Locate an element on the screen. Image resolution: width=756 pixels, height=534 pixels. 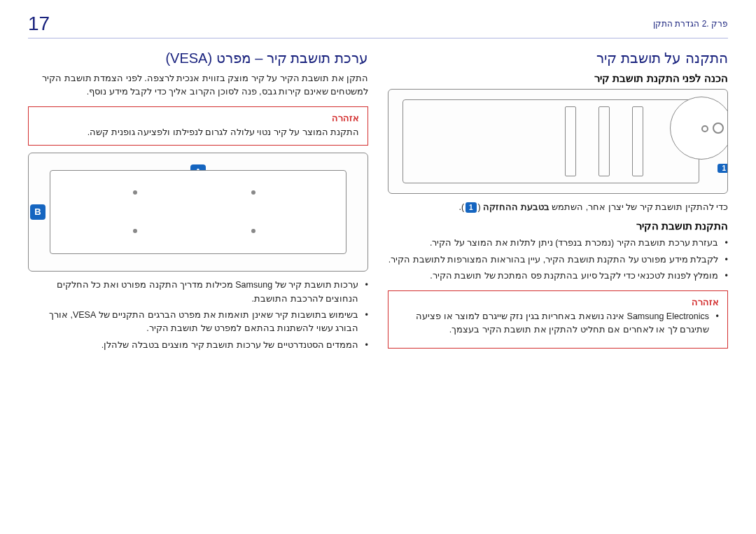
marker-b: B is located at coordinates (38, 212).